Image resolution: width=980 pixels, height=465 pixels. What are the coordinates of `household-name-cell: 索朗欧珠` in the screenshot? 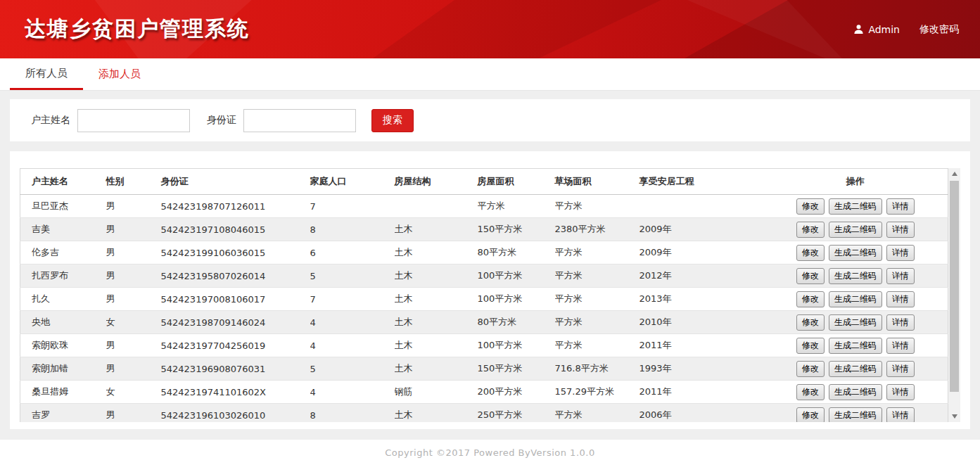 It's located at (63, 346).